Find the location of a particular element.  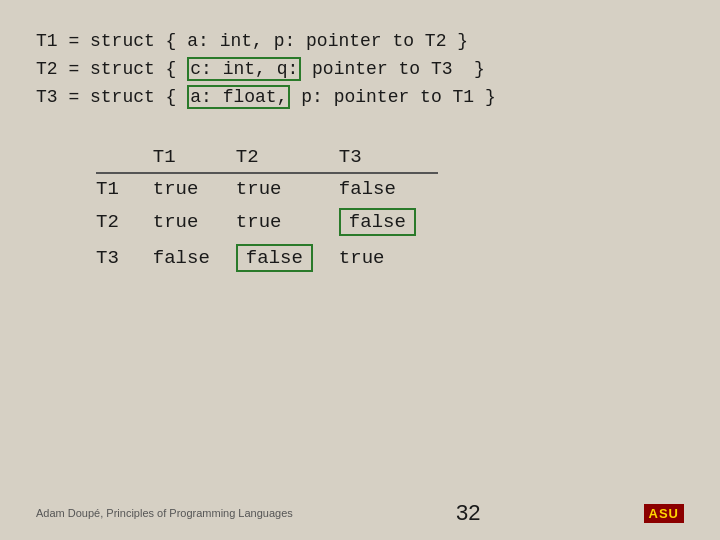

table-row: T1 true true false is located at coordinates (267, 188).